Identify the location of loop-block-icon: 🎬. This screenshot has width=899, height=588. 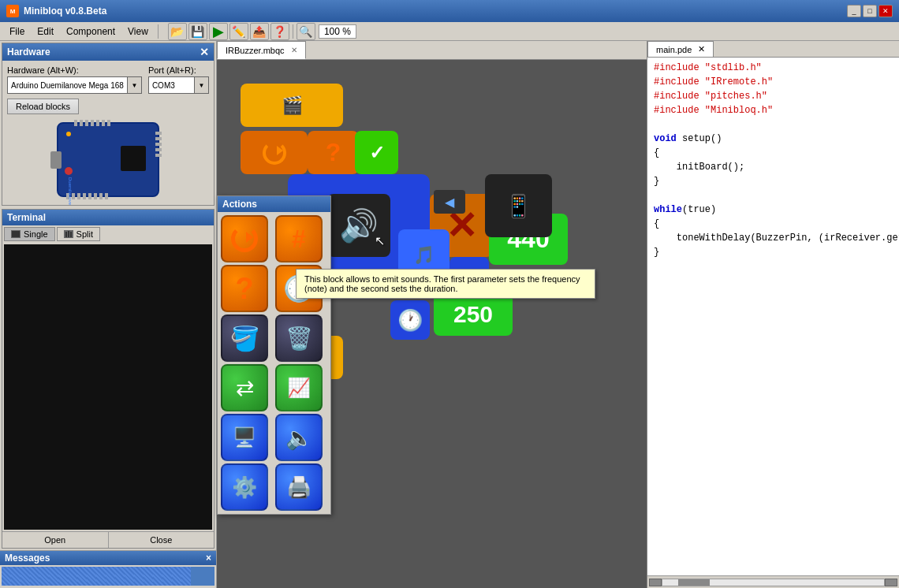
(292, 106).